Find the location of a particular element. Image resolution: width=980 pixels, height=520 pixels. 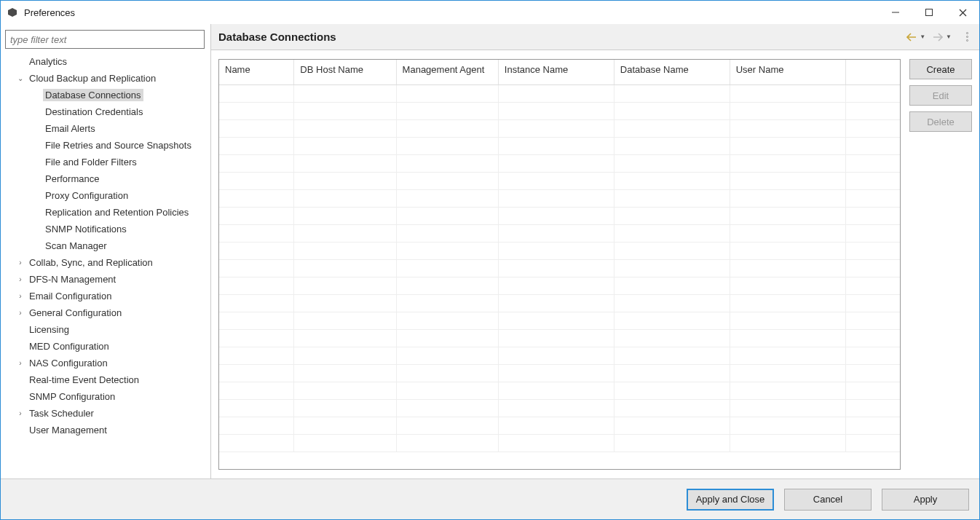

nav-forward-icon is located at coordinates (938, 37).